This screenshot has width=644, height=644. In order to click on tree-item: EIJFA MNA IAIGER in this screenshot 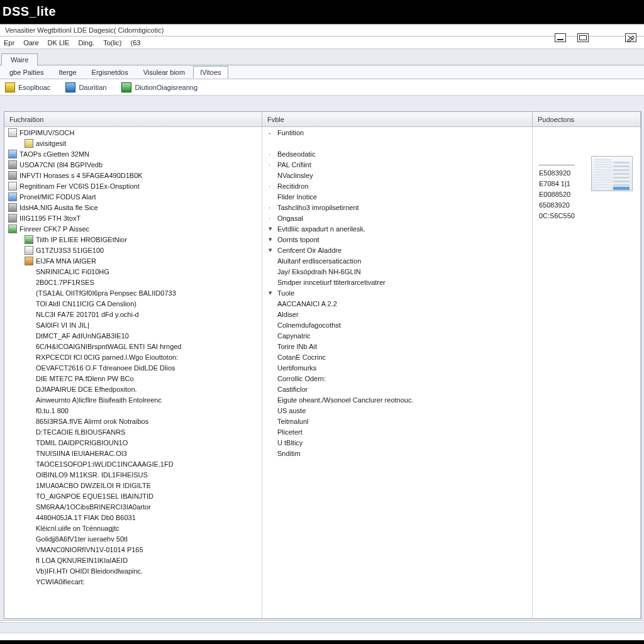, I will do `click(133, 260)`.